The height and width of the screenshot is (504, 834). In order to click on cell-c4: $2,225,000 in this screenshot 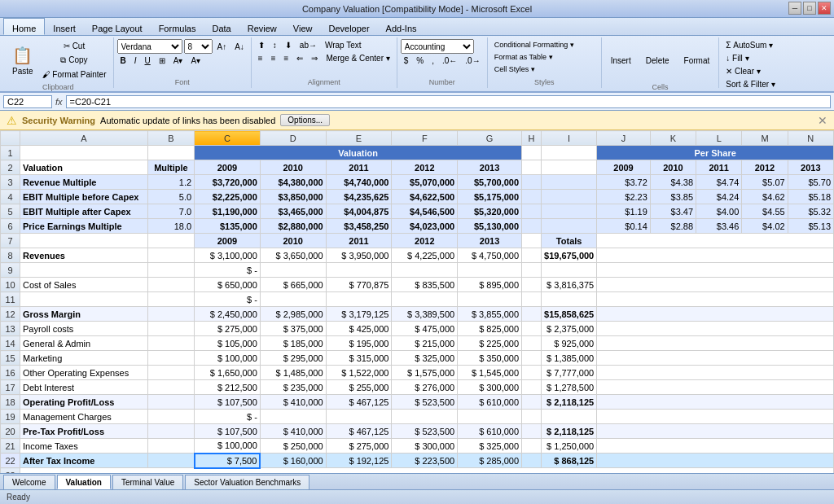, I will do `click(228, 197)`.